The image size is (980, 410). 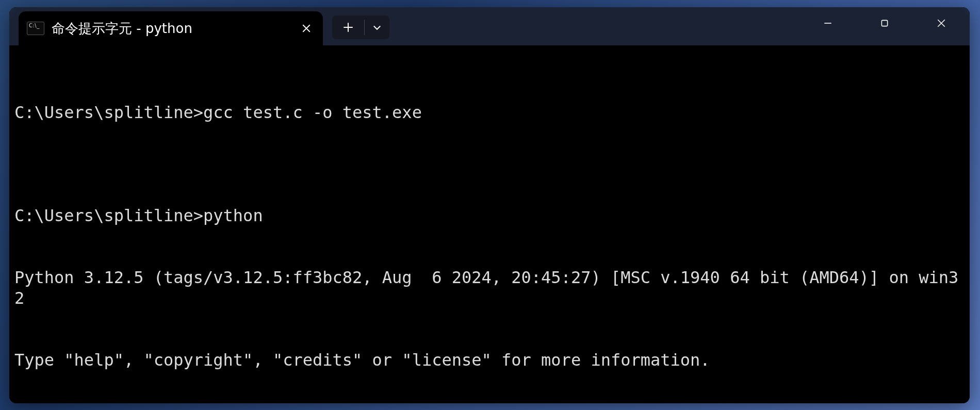 I want to click on terminal-line: Type "help", "copyright", "credits" or "…, so click(x=489, y=360).